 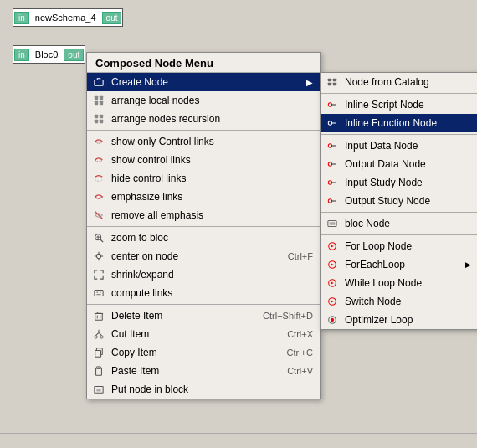 What do you see at coordinates (292, 256) in the screenshot?
I see `center-shortcut: Ctrl+F` at bounding box center [292, 256].